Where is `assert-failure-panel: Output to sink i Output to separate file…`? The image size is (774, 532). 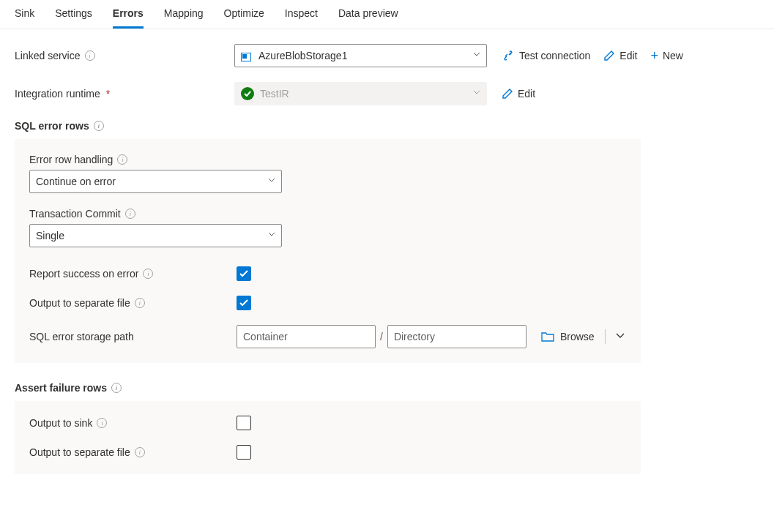
assert-failure-panel: Output to sink i Output to separate file… is located at coordinates (328, 438).